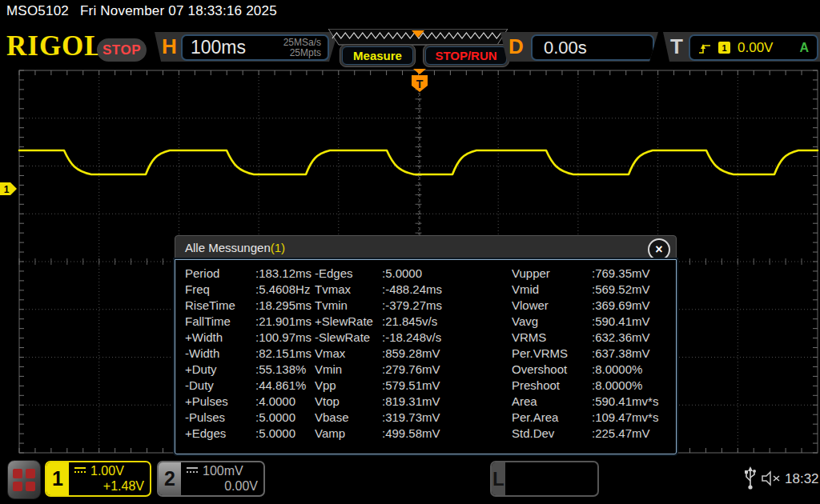 This screenshot has height=504, width=820. What do you see at coordinates (348, 338) in the screenshot?
I see `measurement-label: -SlewRate` at bounding box center [348, 338].